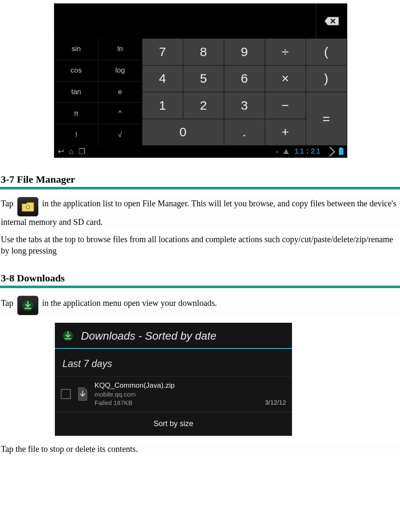 The width and height of the screenshot is (400, 532). Describe the element at coordinates (163, 52) in the screenshot. I see `key-7: 7` at that location.